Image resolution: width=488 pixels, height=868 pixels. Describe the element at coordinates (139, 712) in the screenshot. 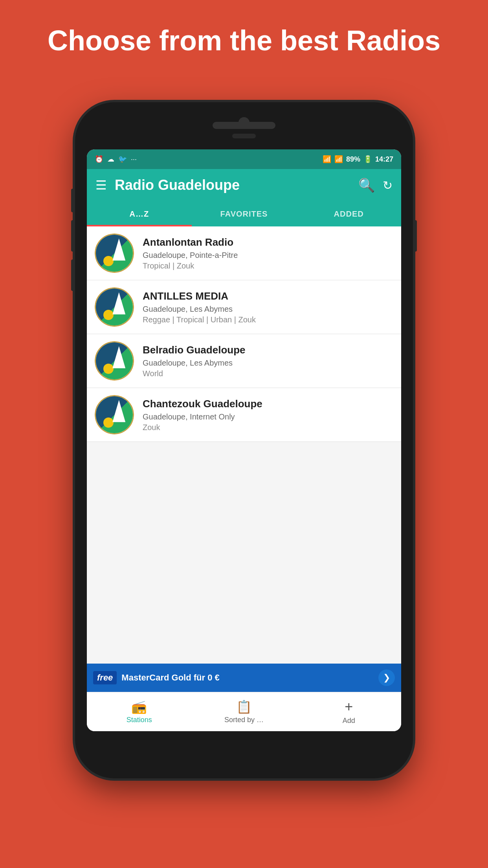

I see `bottom-nav-stations: 📻 Stations` at that location.